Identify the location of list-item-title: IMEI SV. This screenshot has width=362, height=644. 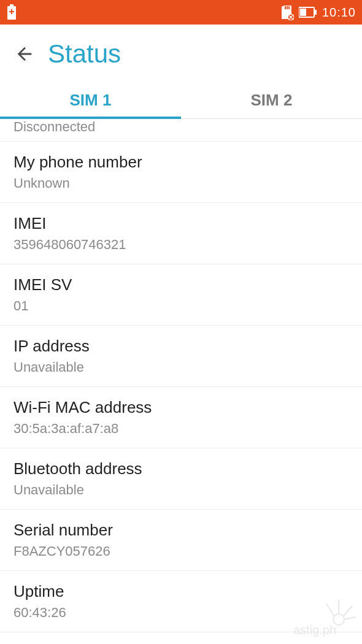
(181, 285).